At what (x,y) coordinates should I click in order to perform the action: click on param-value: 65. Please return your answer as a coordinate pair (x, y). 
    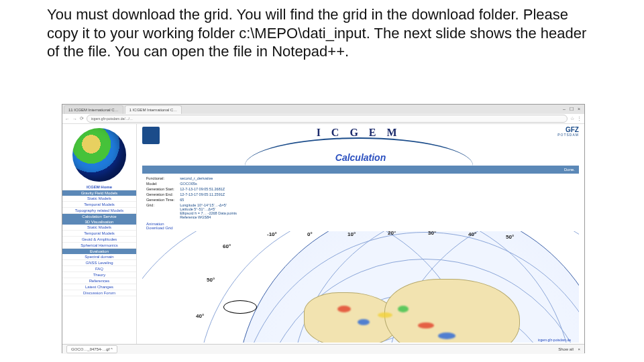
    Looking at the image, I should click on (208, 200).